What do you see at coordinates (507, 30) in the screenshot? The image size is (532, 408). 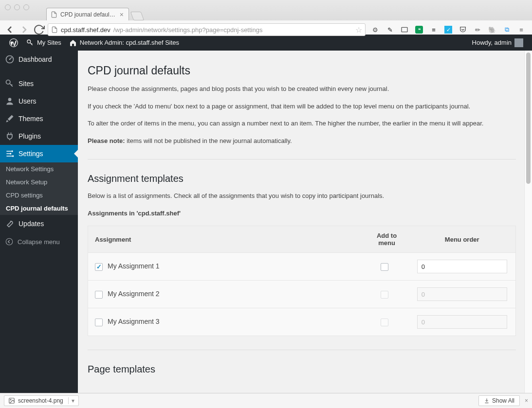 I see `windows-icon: ⧉` at bounding box center [507, 30].